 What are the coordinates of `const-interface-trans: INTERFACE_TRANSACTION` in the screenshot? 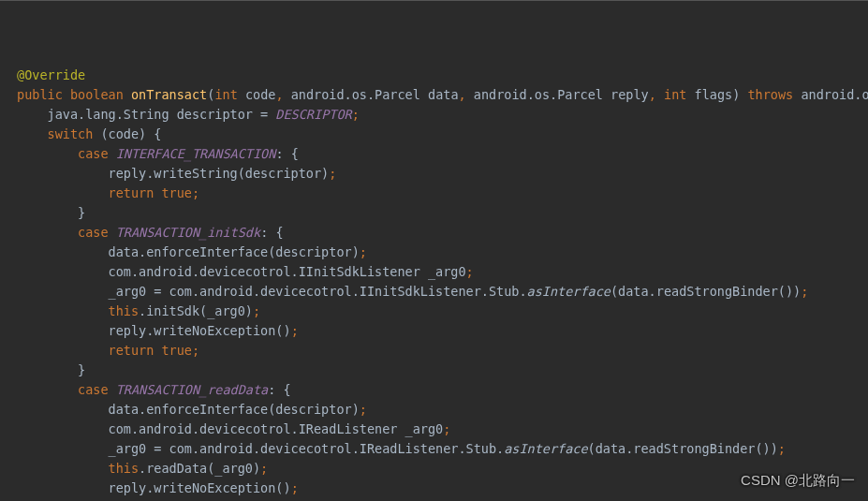 It's located at (197, 154).